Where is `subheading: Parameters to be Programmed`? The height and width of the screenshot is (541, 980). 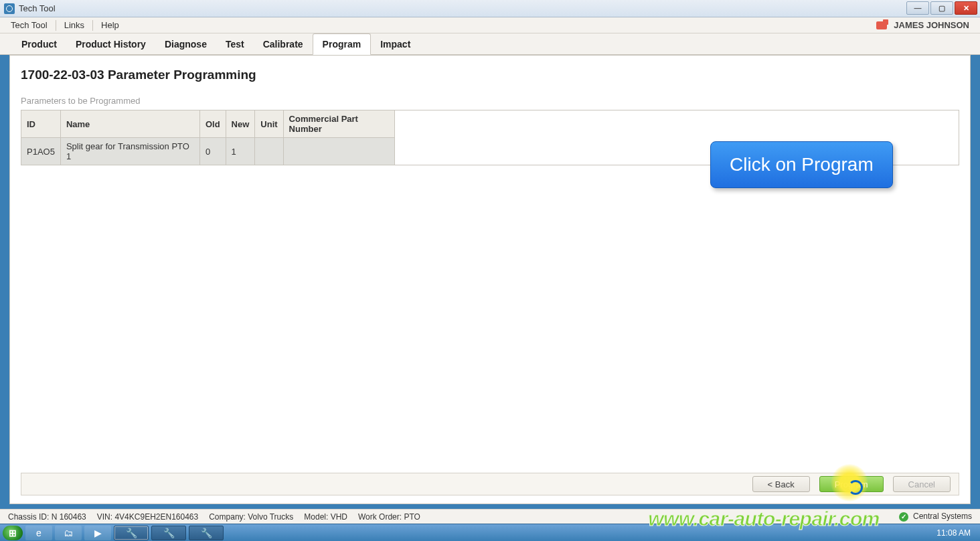
subheading: Parameters to be Programmed is located at coordinates (490, 100).